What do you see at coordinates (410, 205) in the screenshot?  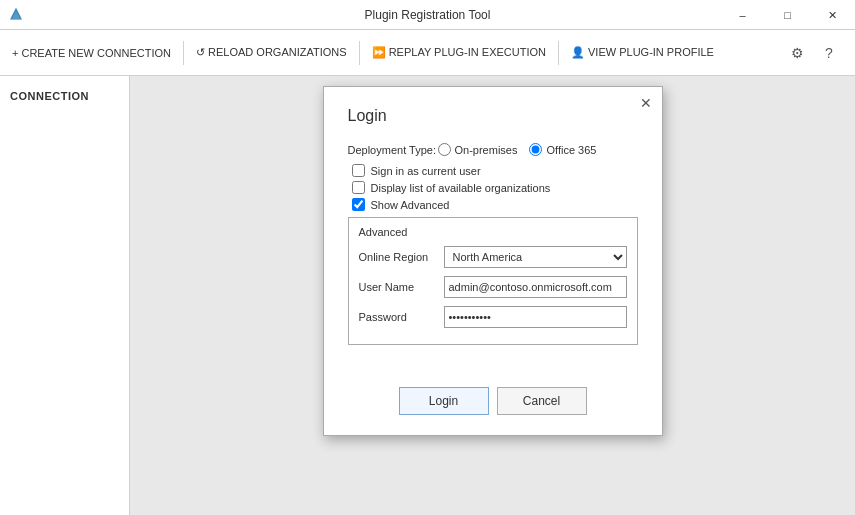 I see `show-advanced-label: Show Advanced` at bounding box center [410, 205].